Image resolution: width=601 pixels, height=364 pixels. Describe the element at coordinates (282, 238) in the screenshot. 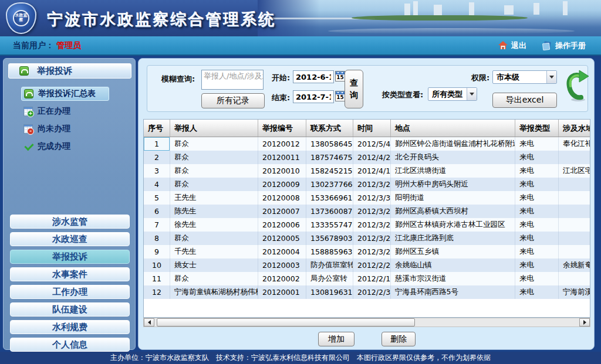

I see `table-cell: 20120005` at that location.